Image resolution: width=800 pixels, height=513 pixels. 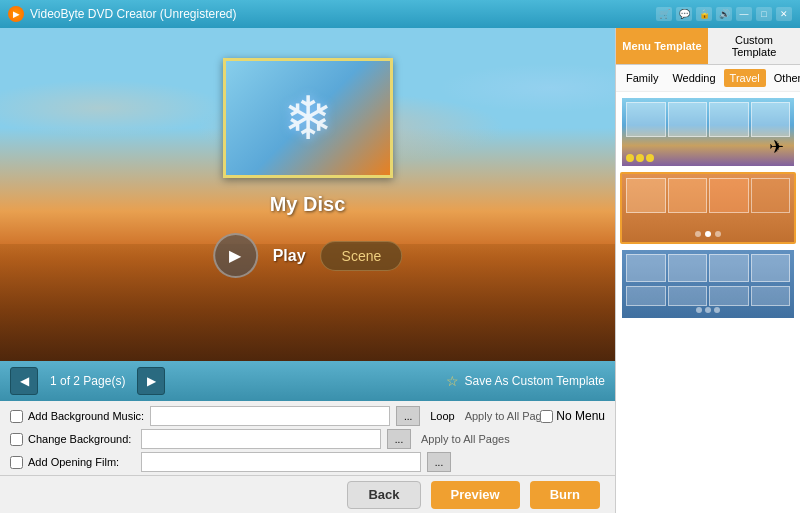 I want to click on template-2-photos, so click(x=708, y=196).